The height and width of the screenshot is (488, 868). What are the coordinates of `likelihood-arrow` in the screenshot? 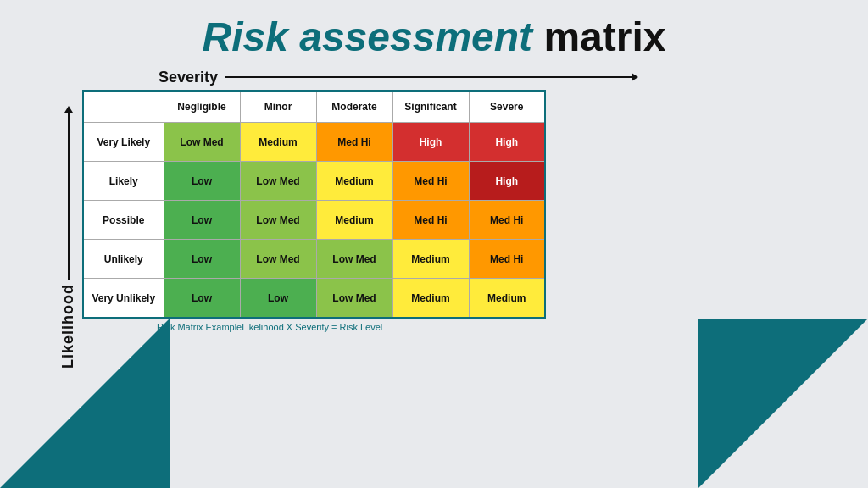 It's located at (69, 196).